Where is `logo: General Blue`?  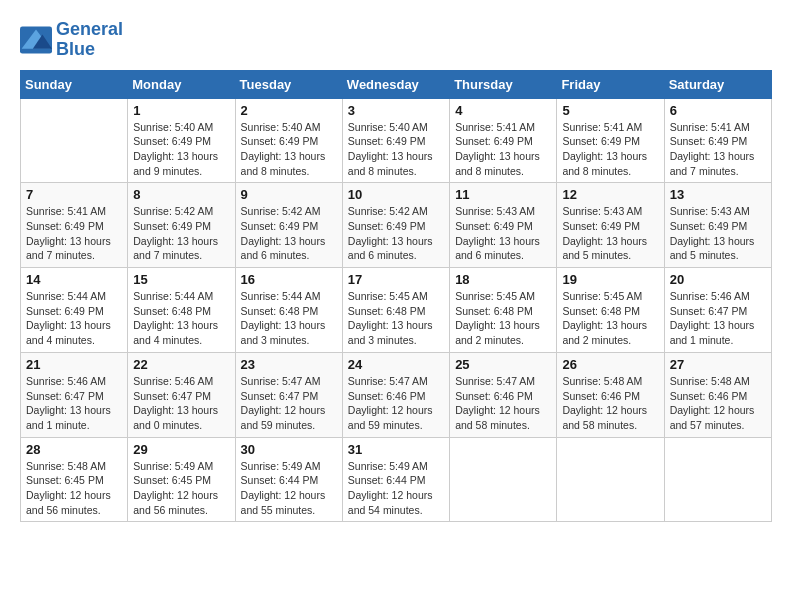 logo: General Blue is located at coordinates (72, 40).